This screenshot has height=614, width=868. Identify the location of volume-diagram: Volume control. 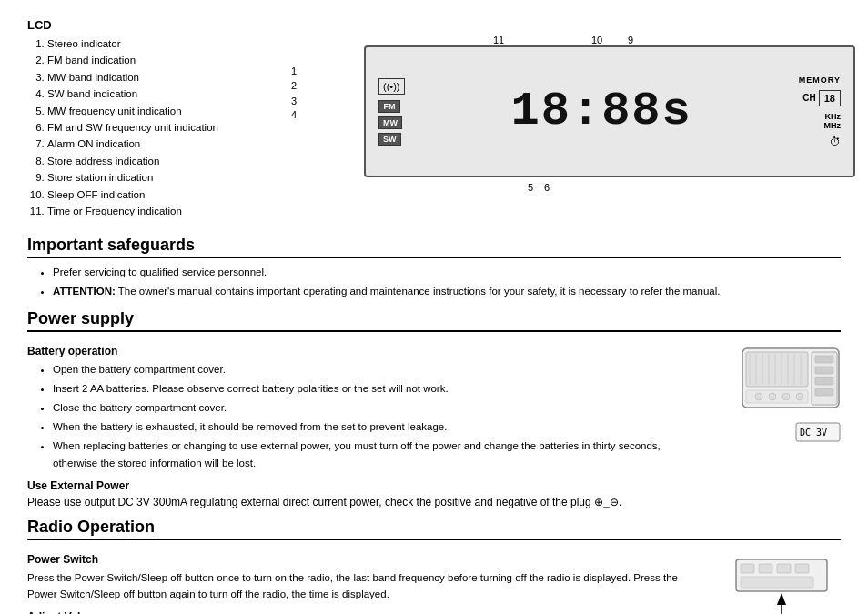
(782, 580).